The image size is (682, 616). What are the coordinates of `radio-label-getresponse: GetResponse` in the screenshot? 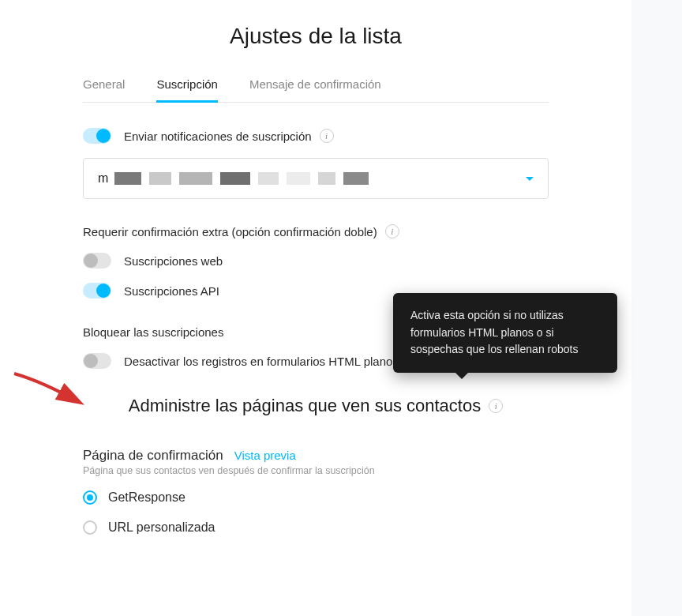 It's located at (147, 498).